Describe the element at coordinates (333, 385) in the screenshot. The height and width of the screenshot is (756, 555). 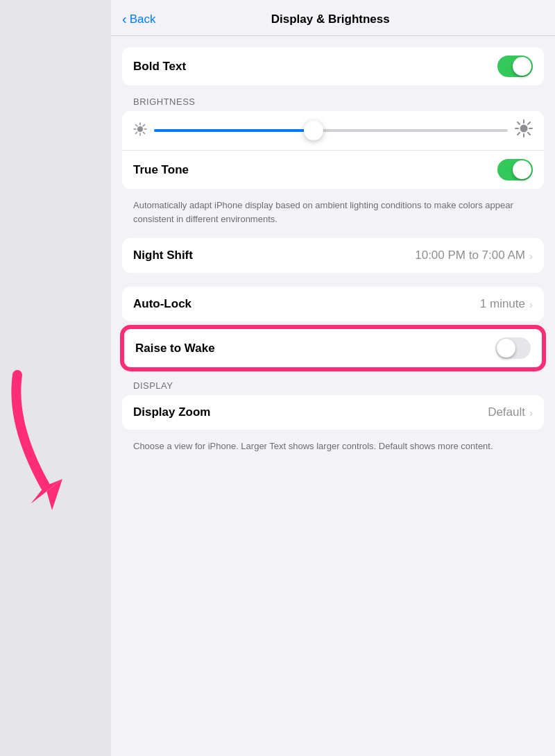
I see `display-section-label: DISPLAY` at that location.